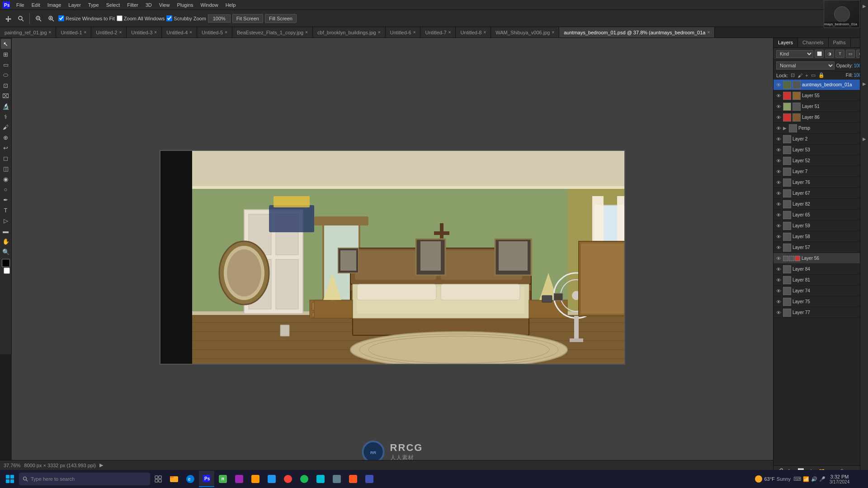  What do you see at coordinates (185, 5) in the screenshot?
I see `menu-plugins: Plugins` at bounding box center [185, 5].